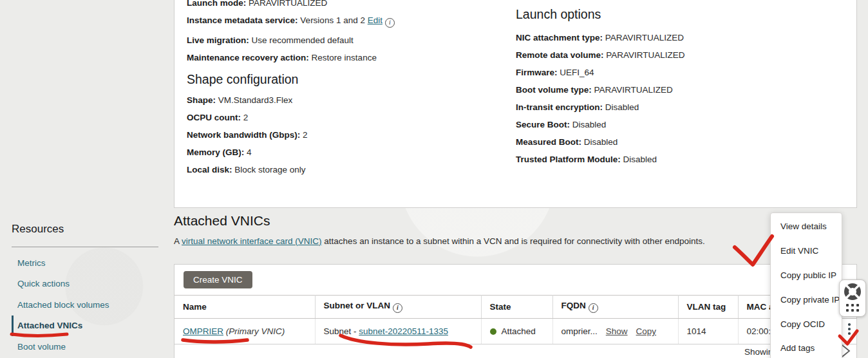 This screenshot has height=358, width=868. I want to click on detail-row: OCPU count: 2, so click(341, 117).